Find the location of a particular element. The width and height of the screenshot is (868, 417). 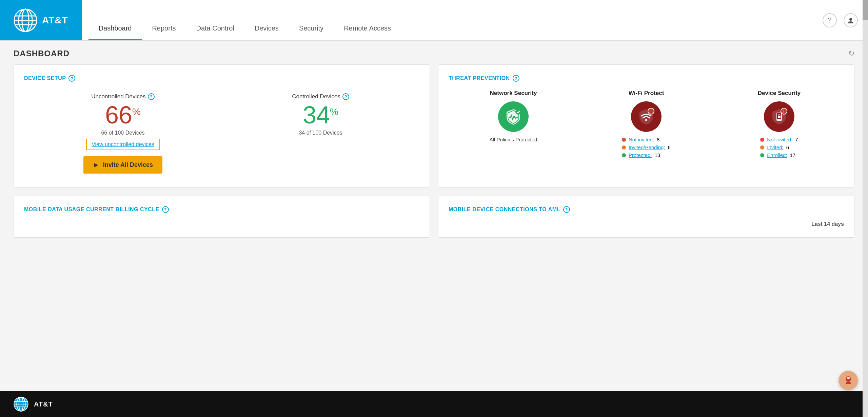

uncontrolled-help-icon: ? is located at coordinates (151, 97).